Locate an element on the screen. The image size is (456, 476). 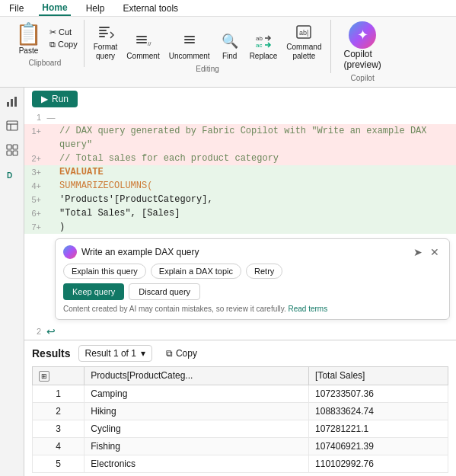
th-col2: [Total Sales] is located at coordinates (379, 376).